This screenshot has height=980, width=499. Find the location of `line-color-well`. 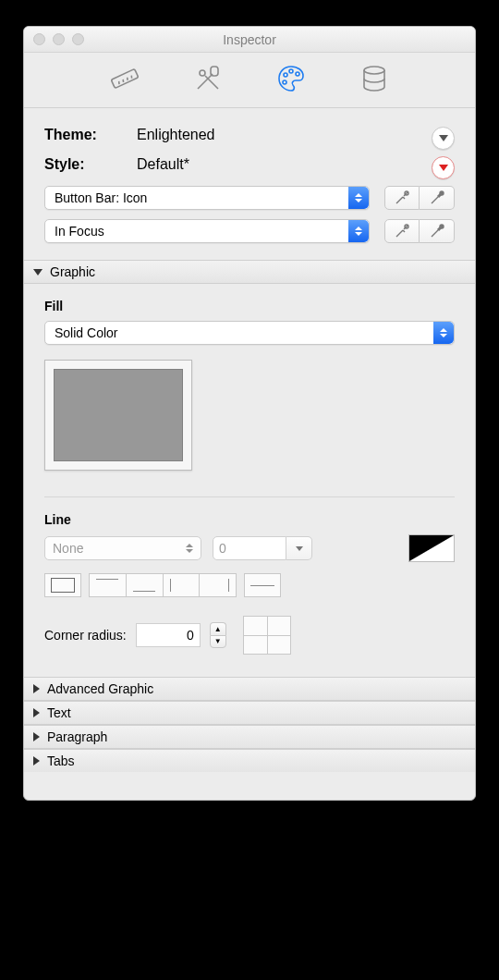

line-color-well is located at coordinates (432, 548).